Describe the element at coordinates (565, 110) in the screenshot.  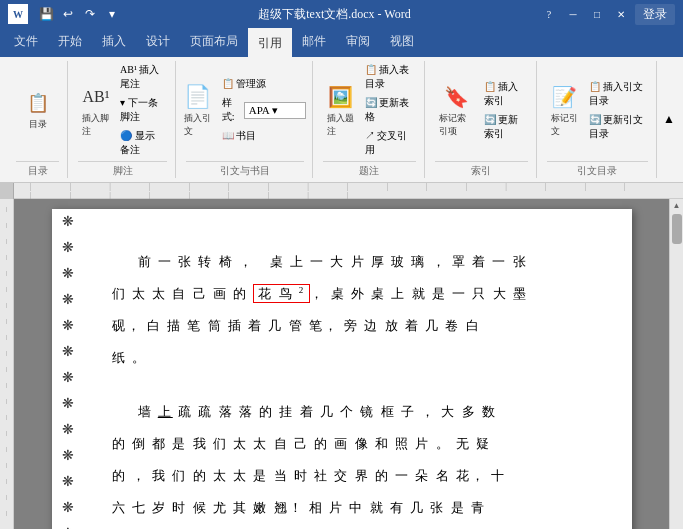
I see `mark-citation-btn: 📝 标记引文` at that location.